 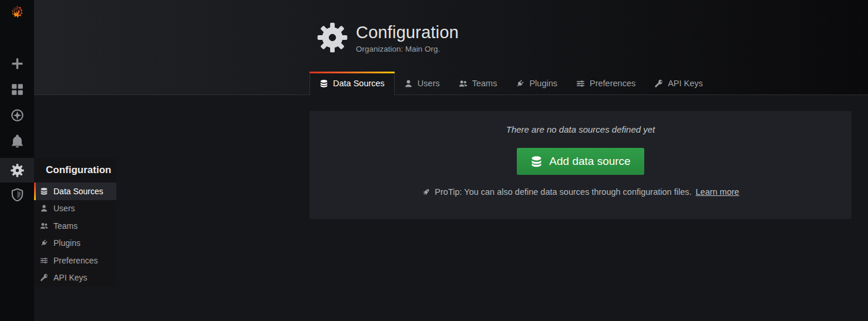 What do you see at coordinates (606, 83) in the screenshot?
I see `tab-preferences: Preferences` at bounding box center [606, 83].